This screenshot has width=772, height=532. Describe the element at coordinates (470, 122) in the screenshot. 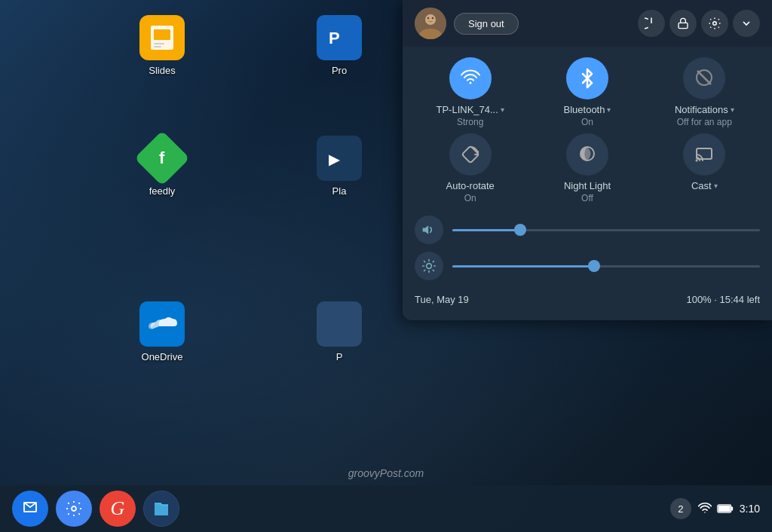

I see `wifi-tile-sublabel: Strong` at that location.